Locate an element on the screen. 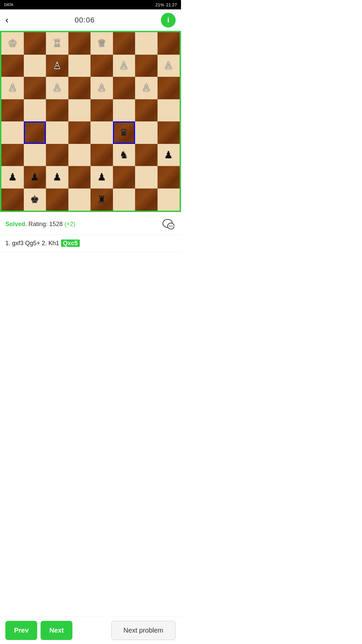 Image resolution: width=362 pixels, height=644 pixels. back-button: ‹ is located at coordinates (7, 20).